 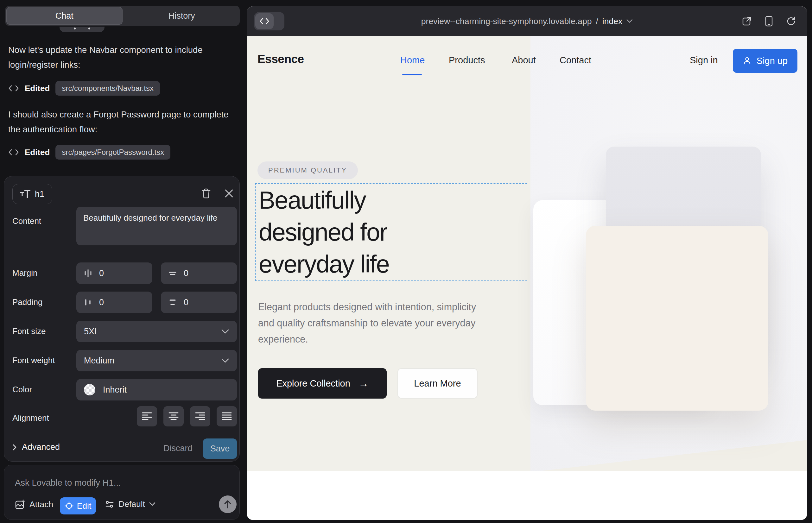 What do you see at coordinates (313, 384) in the screenshot?
I see `explore-collection-label: Explore Collection` at bounding box center [313, 384].